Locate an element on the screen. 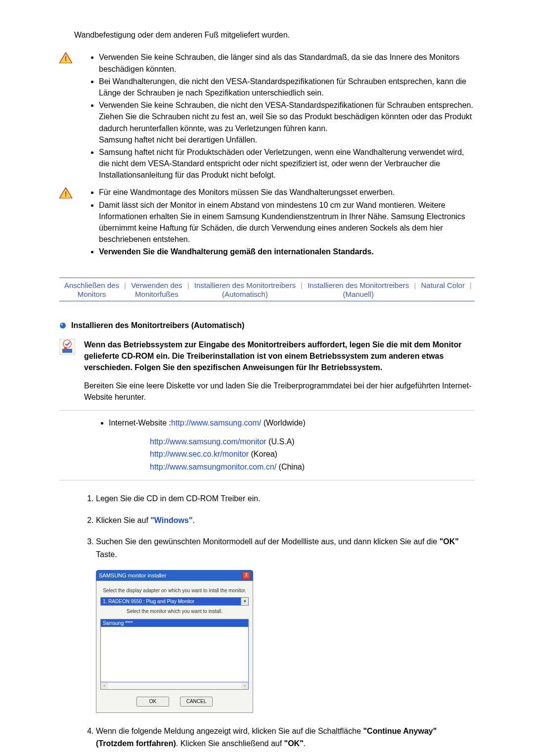  bullet-text: Verwenden Sie keine Schrauben, die nicht… is located at coordinates (286, 105).